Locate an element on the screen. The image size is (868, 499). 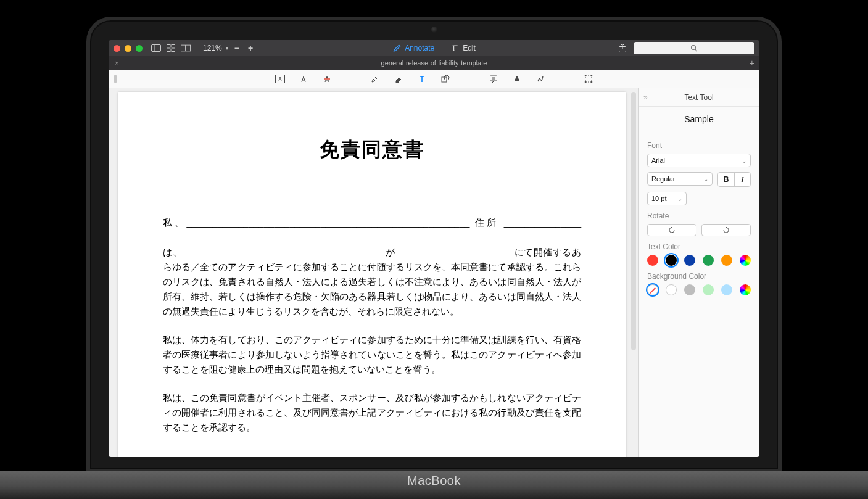
edit-tab-label: Edit is located at coordinates (469, 48).